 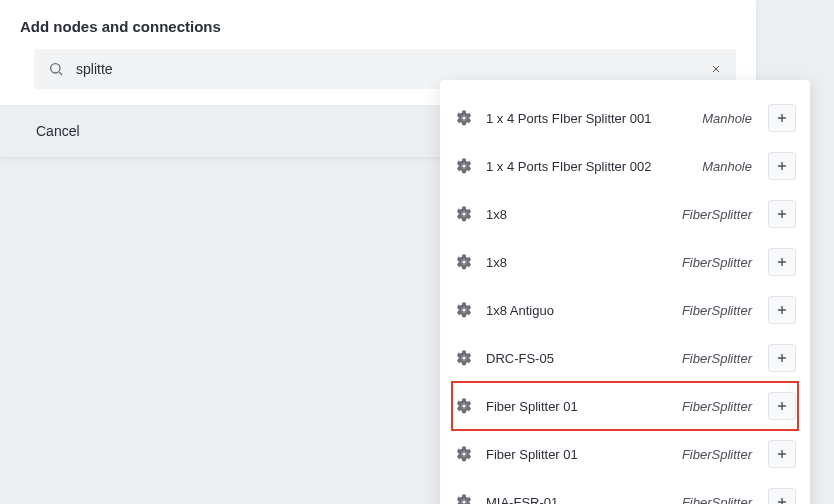 I want to click on result-name: 1 x 4 Ports FIber Splitter 001, so click(x=588, y=118).